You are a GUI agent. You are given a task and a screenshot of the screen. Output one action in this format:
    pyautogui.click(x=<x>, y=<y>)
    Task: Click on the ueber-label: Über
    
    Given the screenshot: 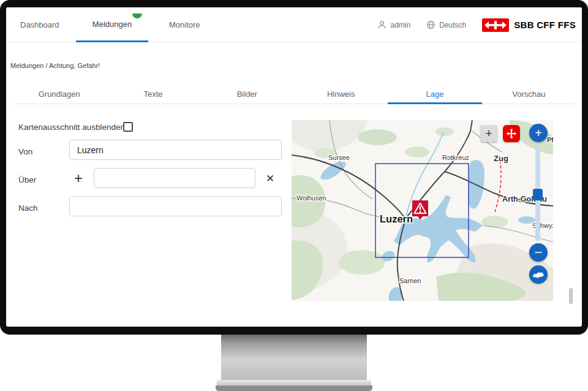 What is the action you would take?
    pyautogui.click(x=27, y=180)
    